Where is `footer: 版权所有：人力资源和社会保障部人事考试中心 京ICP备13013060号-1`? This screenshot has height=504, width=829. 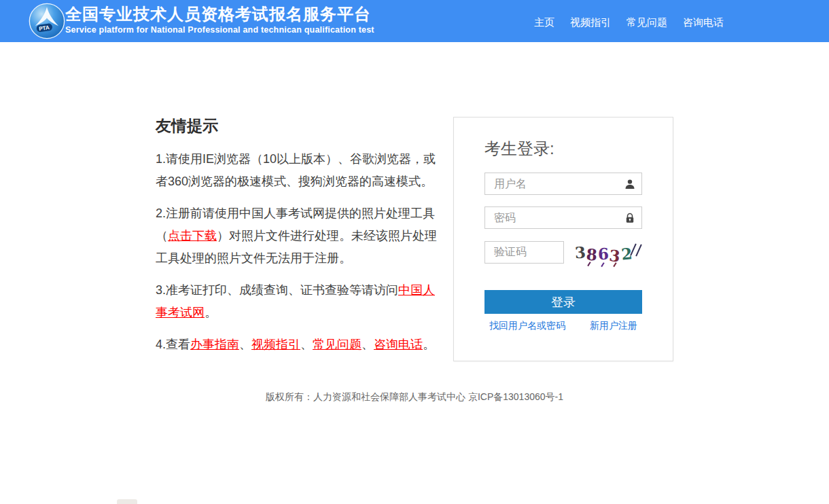
footer: 版权所有：人力资源和社会保障部人事考试中心 京ICP备13013060号-1 is located at coordinates (414, 397).